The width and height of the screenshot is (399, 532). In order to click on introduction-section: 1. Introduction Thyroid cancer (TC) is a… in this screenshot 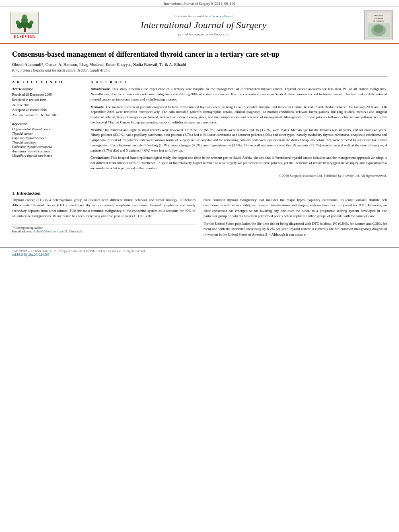, I will do `click(200, 215)`.